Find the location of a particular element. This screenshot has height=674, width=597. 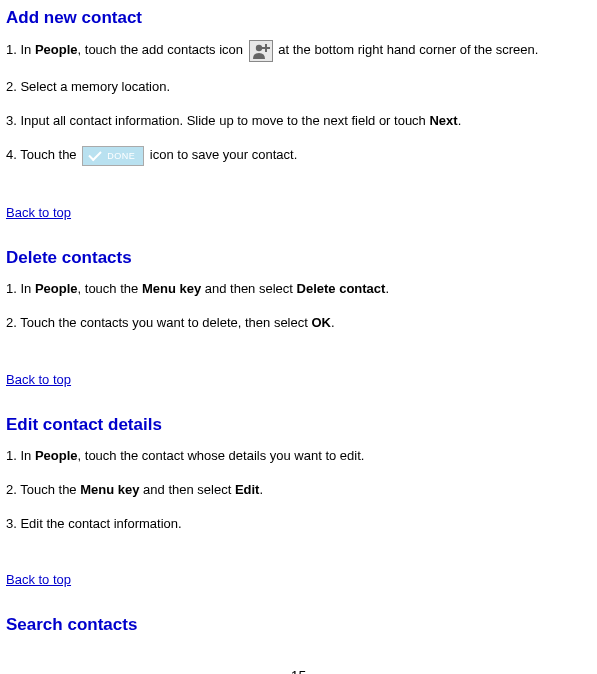

delete-step-1: 1. In People, touch the Menu key and the… is located at coordinates (298, 289).